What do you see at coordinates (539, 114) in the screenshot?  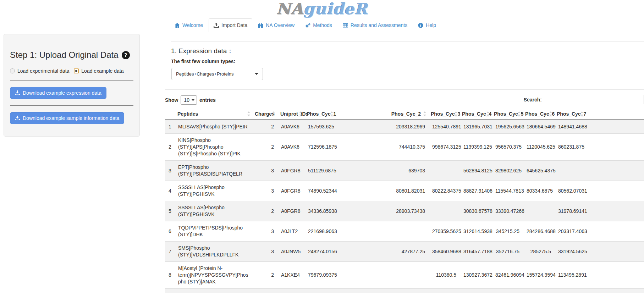 I see `column-header-phos_cyc_6: Phos_Cyc_6` at bounding box center [539, 114].